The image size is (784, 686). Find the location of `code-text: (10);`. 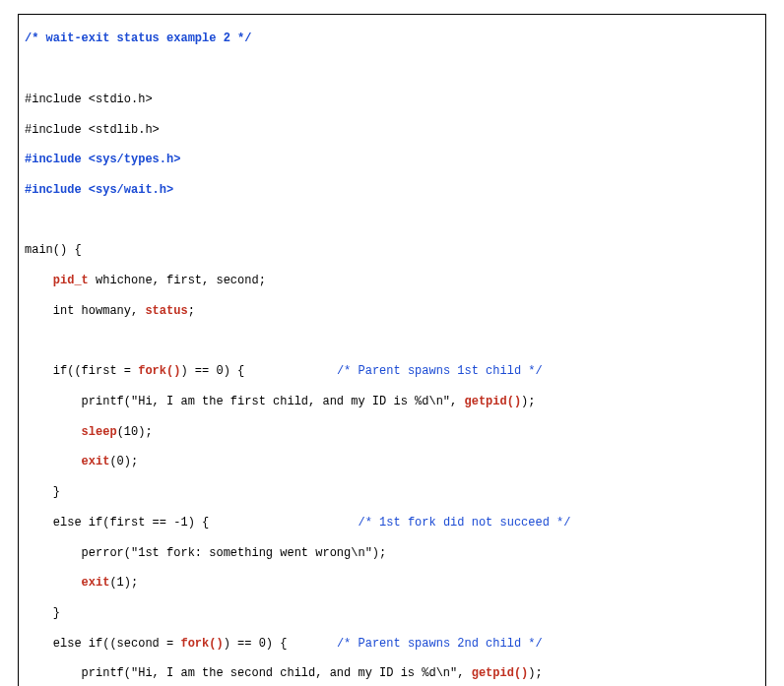

code-text: (10); is located at coordinates (135, 432).